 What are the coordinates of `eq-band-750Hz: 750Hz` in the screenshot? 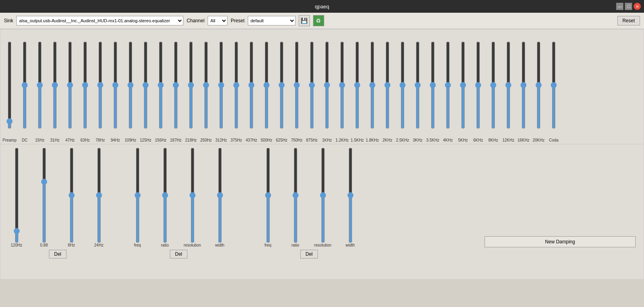 It's located at (297, 87).